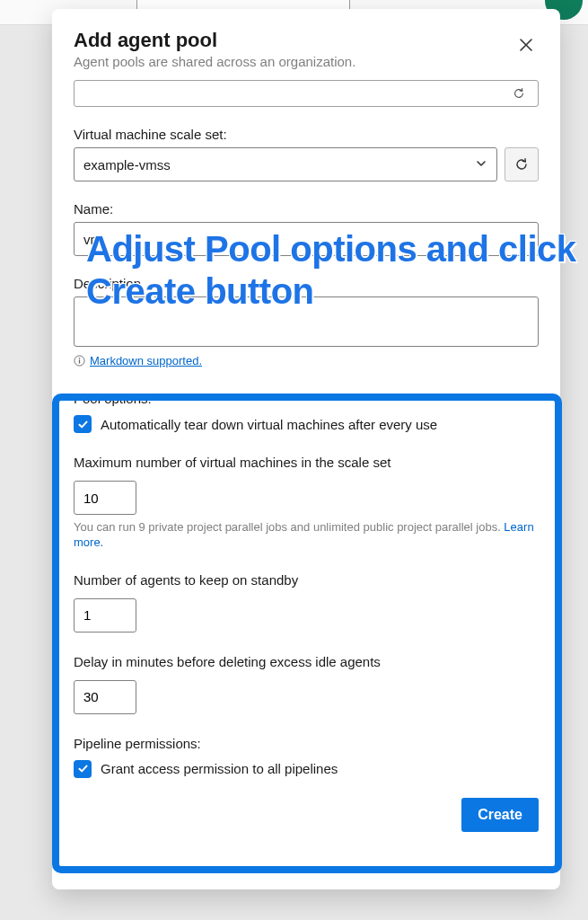 Image resolution: width=588 pixels, height=920 pixels. What do you see at coordinates (289, 526) in the screenshot?
I see `max-vm-help-span: You can run 9 private project parallel j…` at bounding box center [289, 526].